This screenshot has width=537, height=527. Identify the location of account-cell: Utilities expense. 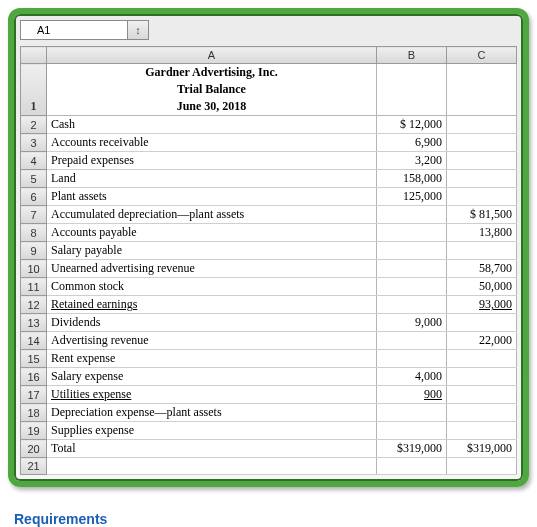
(212, 395).